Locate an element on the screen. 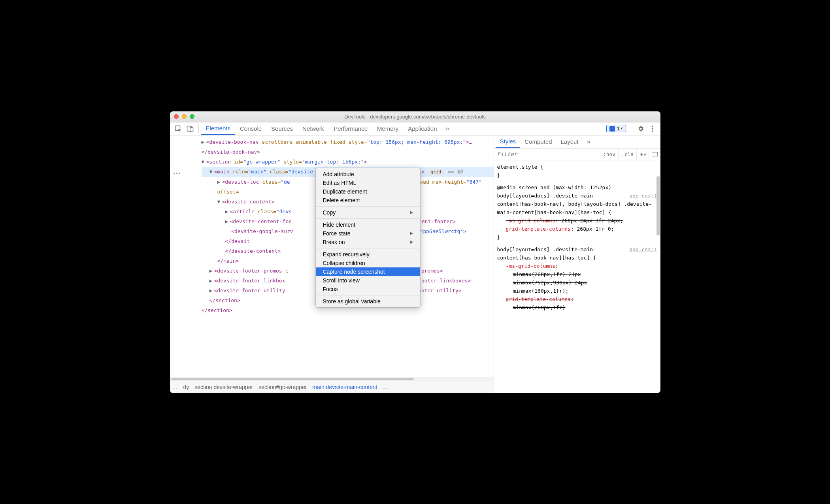 The width and height of the screenshot is (830, 504). message-count: 17 is located at coordinates (620, 129).